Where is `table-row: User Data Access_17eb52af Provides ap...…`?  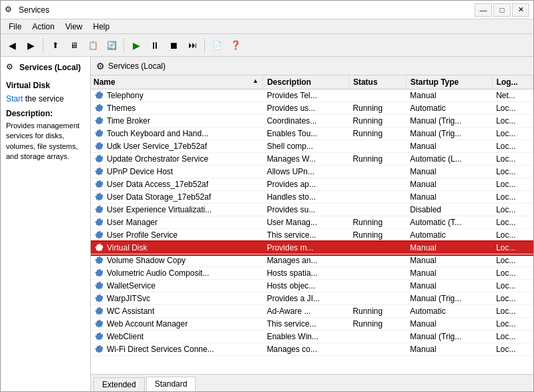
table-row: User Data Access_17eb52af Provides ap...… is located at coordinates (312, 184).